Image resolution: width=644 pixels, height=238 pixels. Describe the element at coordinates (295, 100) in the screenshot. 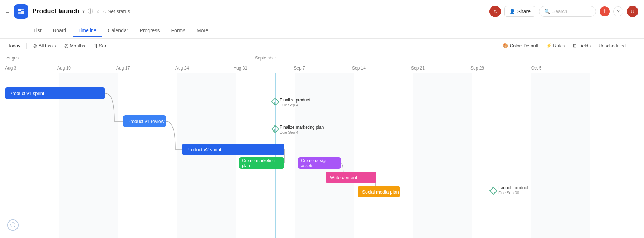

I see `milestone-finalize-product-title: Finalize product` at that location.